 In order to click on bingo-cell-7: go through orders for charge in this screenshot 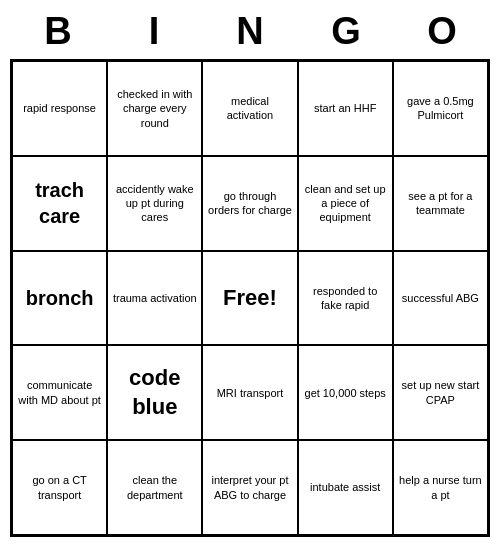, I will do `click(250, 204)`.